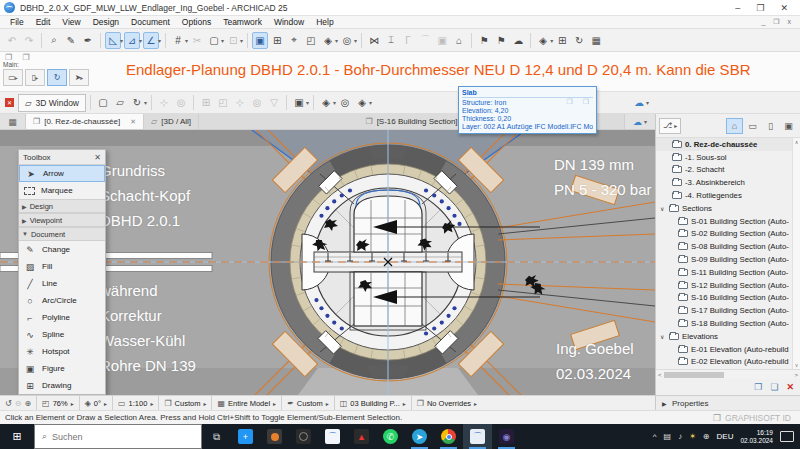 The image size is (800, 449). What do you see at coordinates (13, 78) in the screenshot?
I see `wall-tool-button: ▭▸` at bounding box center [13, 78].